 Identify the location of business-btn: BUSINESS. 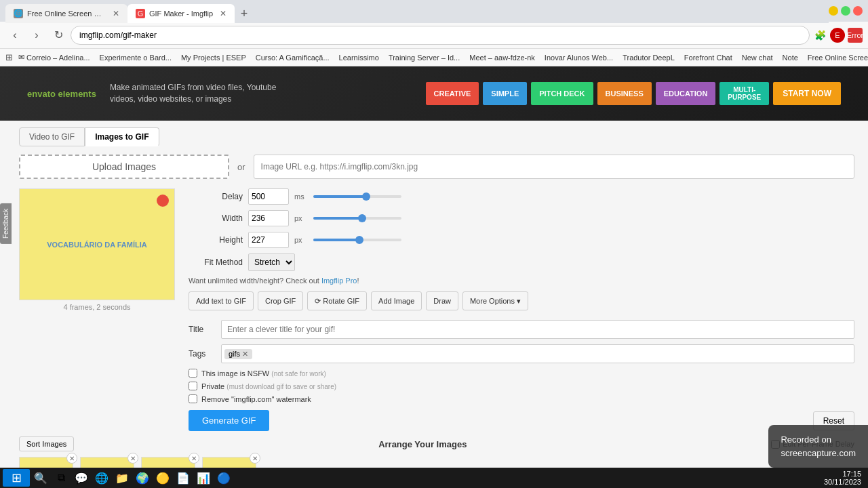
(625, 94).